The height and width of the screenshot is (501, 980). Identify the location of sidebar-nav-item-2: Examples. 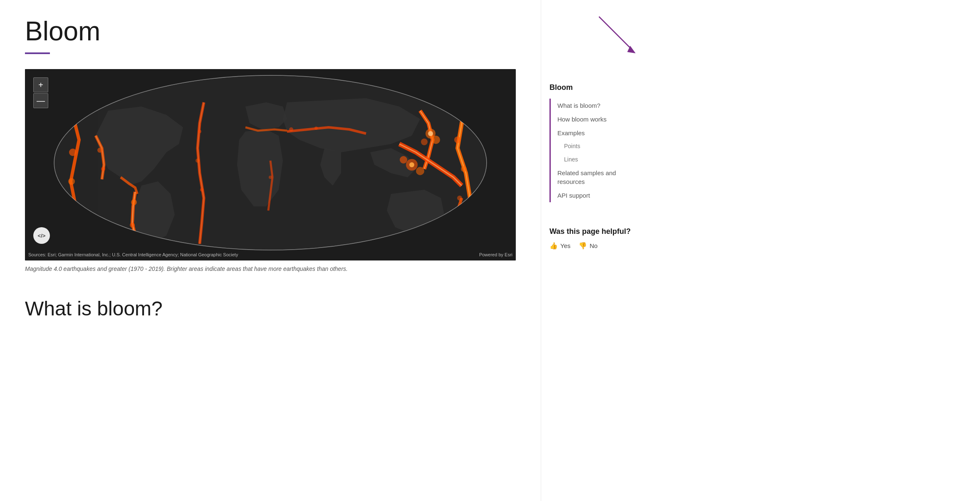
(601, 133).